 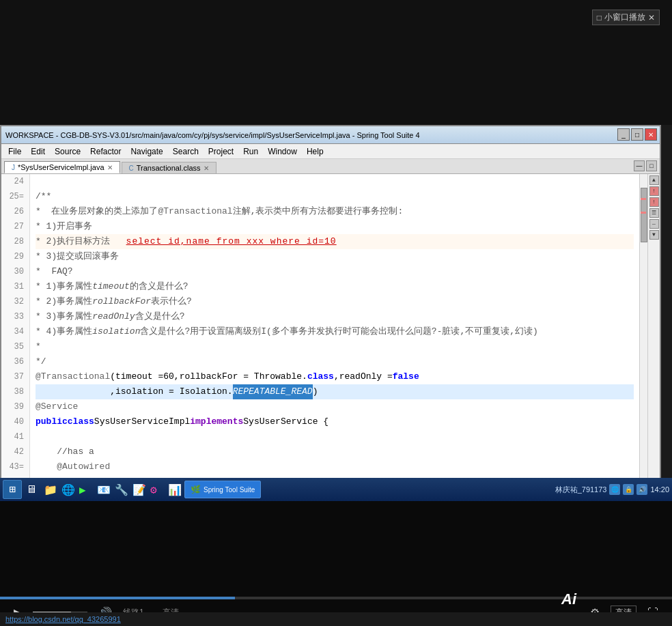 I want to click on code-annotation-26: @Transactional, so click(x=195, y=212).